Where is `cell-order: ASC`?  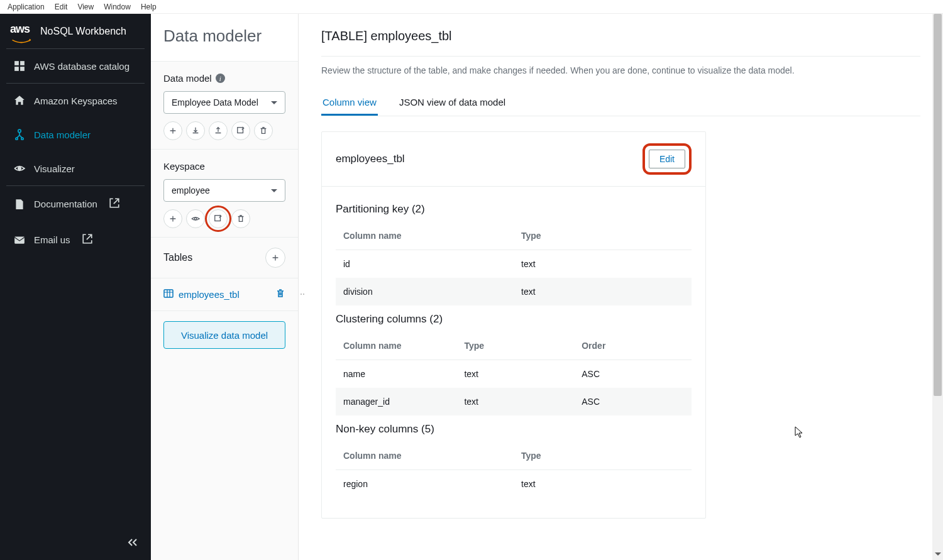
cell-order: ASC is located at coordinates (632, 375).